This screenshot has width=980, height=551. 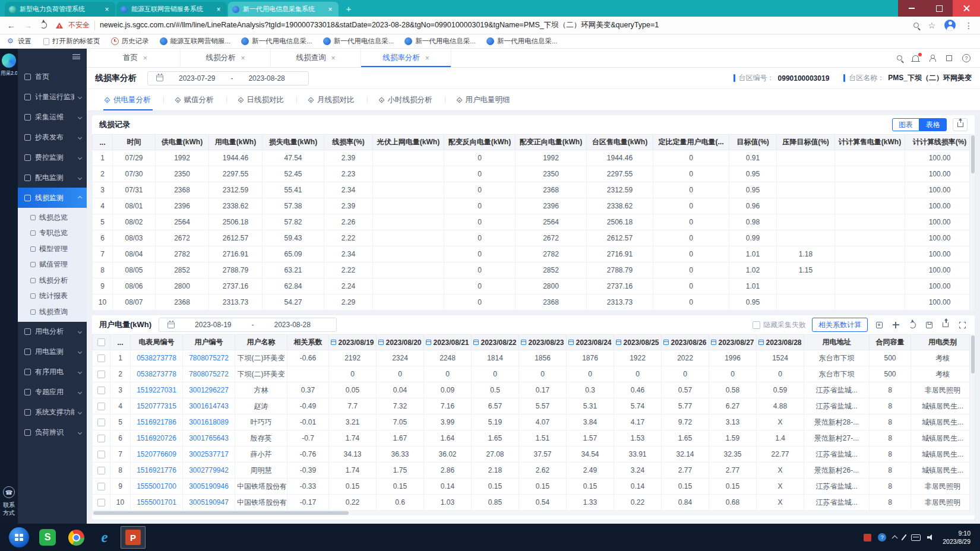 I want to click on bookmark-item: 设置, so click(x=19, y=42).